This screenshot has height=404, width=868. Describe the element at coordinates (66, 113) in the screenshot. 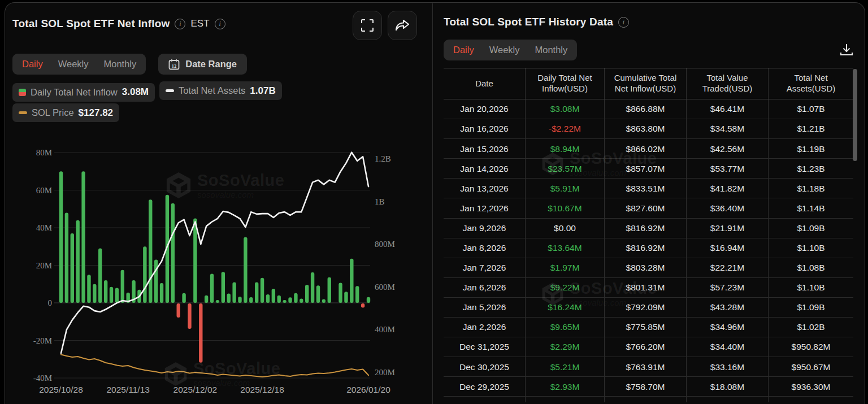

I see `legend-badge-sol-price: SOL Price$127.82` at that location.